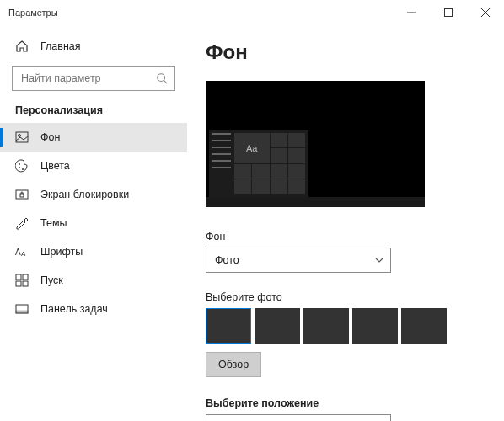  I want to click on sidebar-item-lockscreen: Экран блокировки, so click(94, 195).